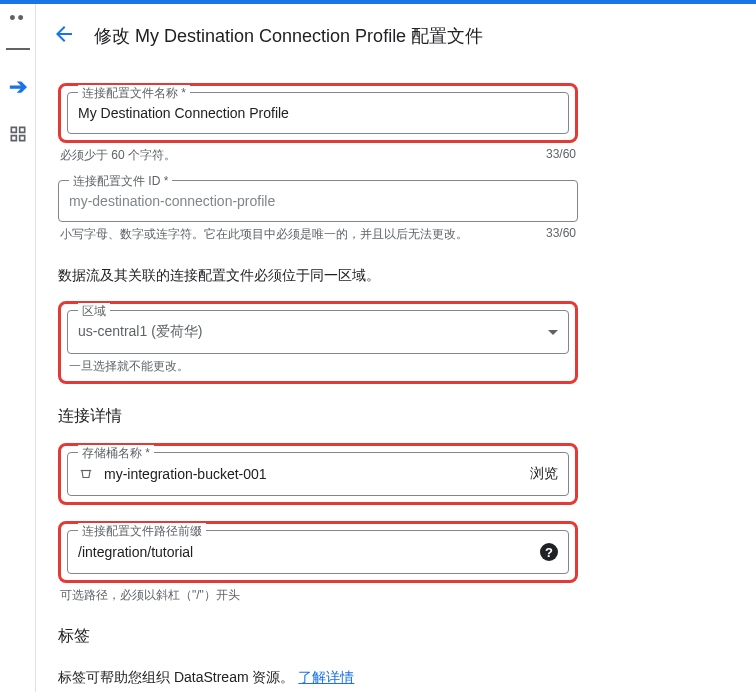 This screenshot has height=692, width=756. What do you see at coordinates (318, 552) in the screenshot?
I see `prefix-field: 连接配置文件路径前缀 /integration/tutorial ?` at bounding box center [318, 552].